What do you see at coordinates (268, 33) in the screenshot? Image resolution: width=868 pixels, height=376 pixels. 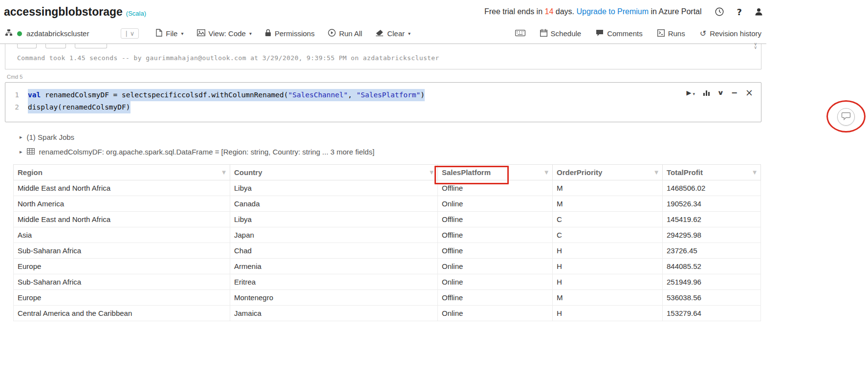 I see `lock-icon` at bounding box center [268, 33].